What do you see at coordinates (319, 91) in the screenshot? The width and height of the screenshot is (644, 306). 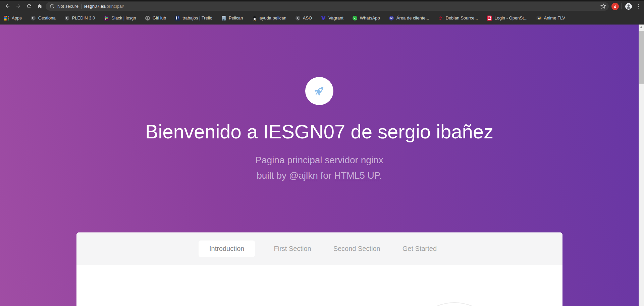 I see `logo-circle` at bounding box center [319, 91].